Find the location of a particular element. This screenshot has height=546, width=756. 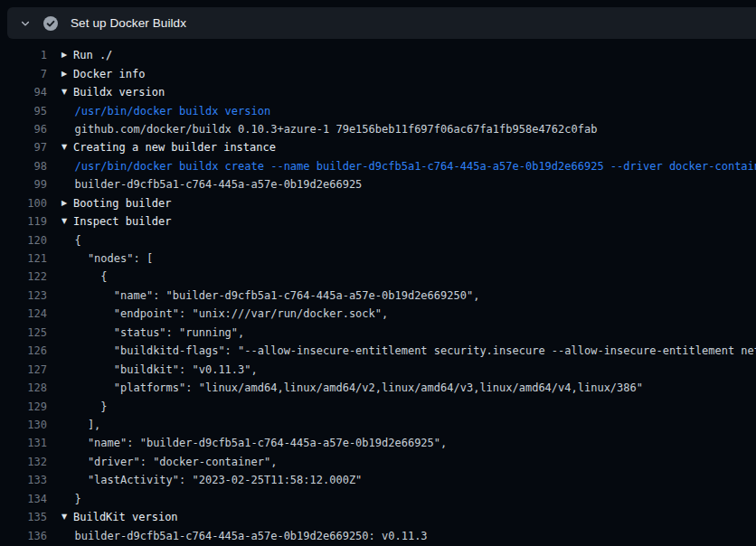

line-number: 129 is located at coordinates (27, 407).